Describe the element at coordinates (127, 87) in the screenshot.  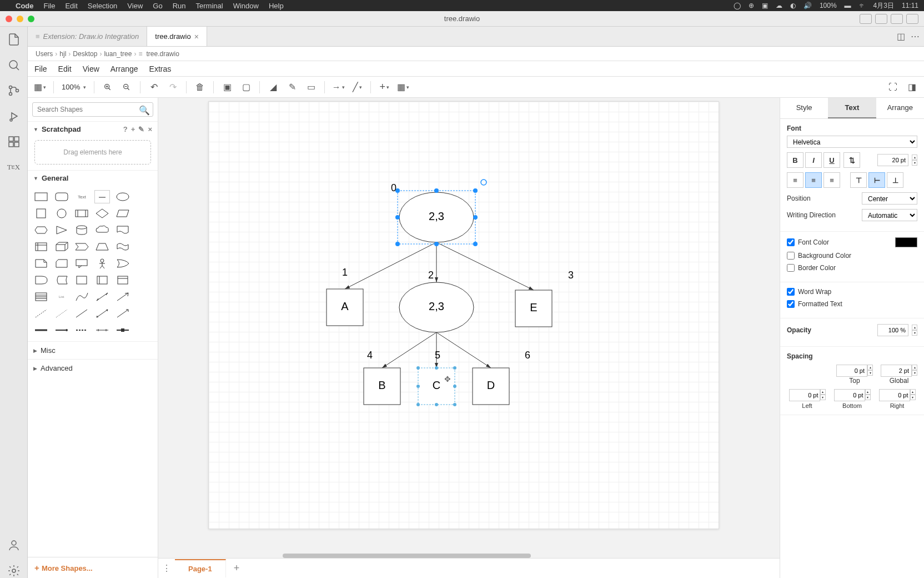
I see `zoom-out-icon` at that location.